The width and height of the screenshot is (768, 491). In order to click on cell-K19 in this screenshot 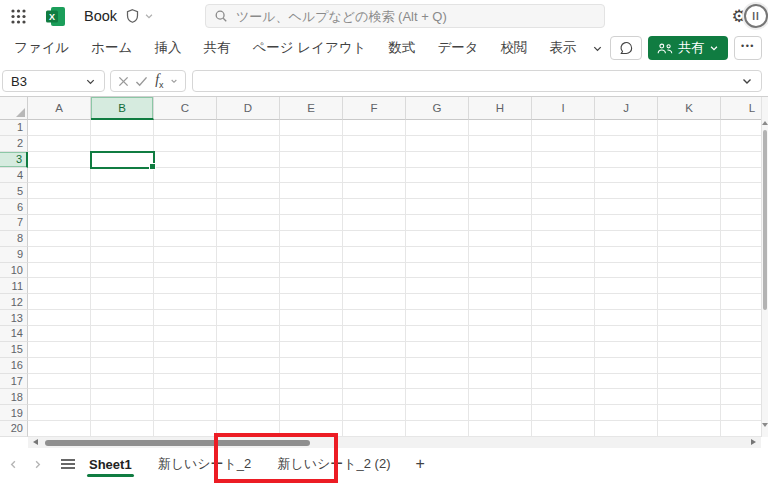, I will do `click(690, 413)`.